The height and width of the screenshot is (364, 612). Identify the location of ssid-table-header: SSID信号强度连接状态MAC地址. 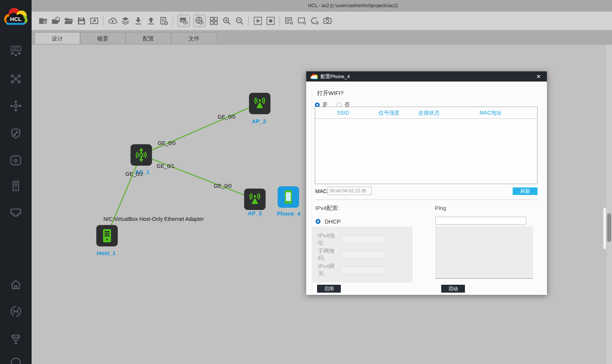
(426, 113).